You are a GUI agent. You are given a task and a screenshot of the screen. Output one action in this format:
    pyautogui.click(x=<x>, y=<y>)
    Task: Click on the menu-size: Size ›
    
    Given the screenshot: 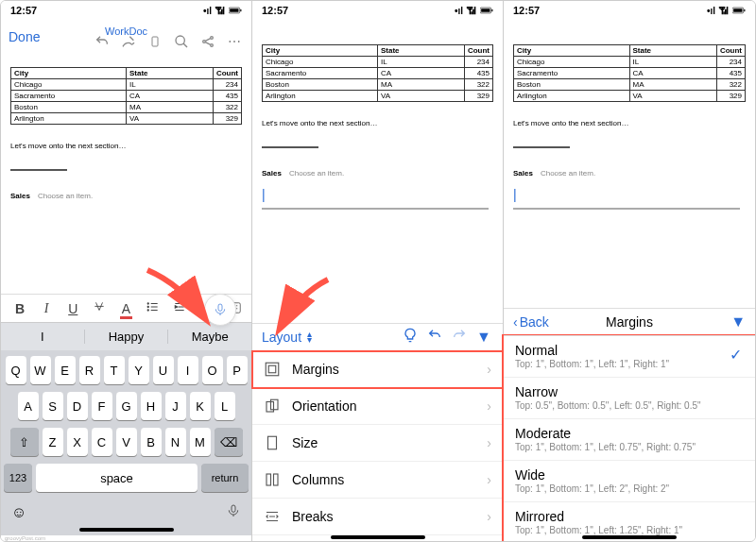 What is the action you would take?
    pyautogui.click(x=378, y=444)
    